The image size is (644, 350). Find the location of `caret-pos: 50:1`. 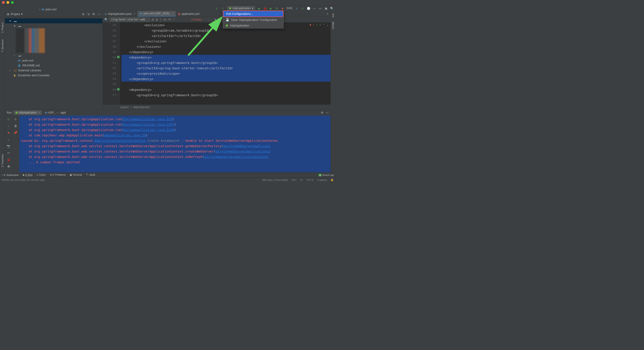

caret-pos: 50:1 is located at coordinates (294, 180).